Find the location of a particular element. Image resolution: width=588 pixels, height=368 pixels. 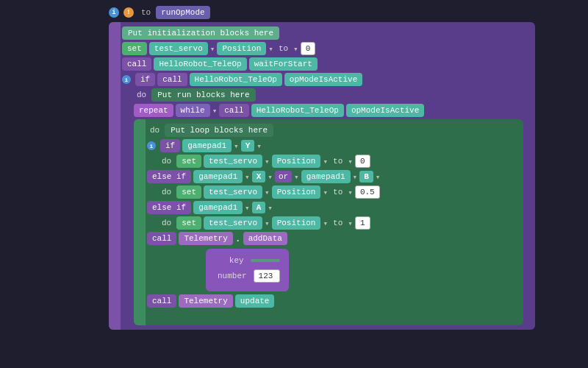

telemetry-adddata-section: call Telemetry . addData key number is located at coordinates (333, 262).